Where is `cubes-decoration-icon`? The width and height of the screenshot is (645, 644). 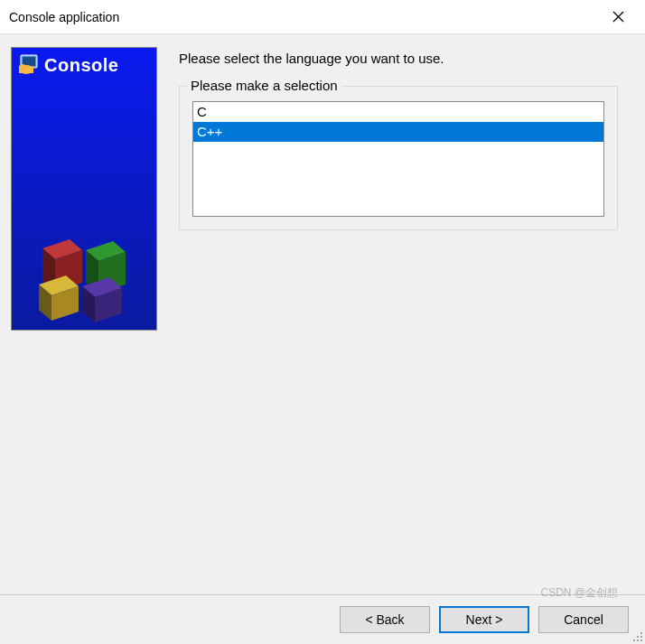 cubes-decoration-icon is located at coordinates (84, 268).